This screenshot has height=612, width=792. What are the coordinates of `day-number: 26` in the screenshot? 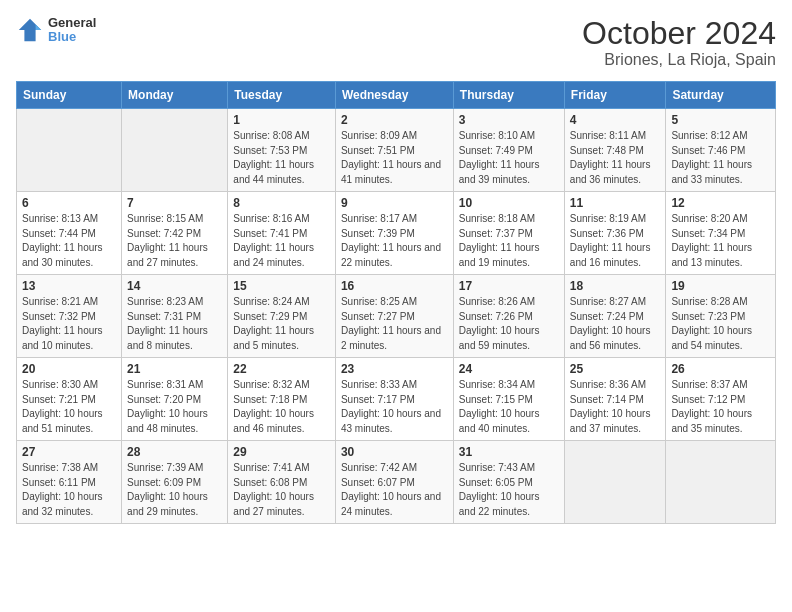 It's located at (720, 369).